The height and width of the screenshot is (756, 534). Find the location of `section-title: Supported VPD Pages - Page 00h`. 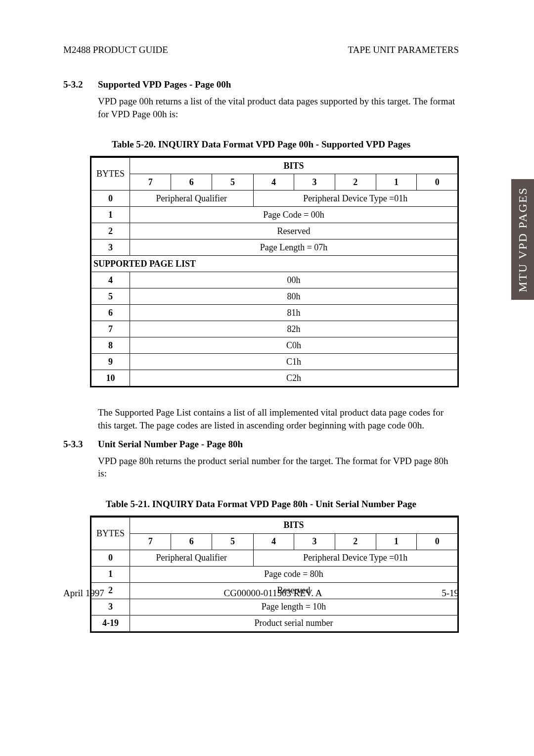

section-title: Supported VPD Pages - Page 00h is located at coordinates (164, 85).